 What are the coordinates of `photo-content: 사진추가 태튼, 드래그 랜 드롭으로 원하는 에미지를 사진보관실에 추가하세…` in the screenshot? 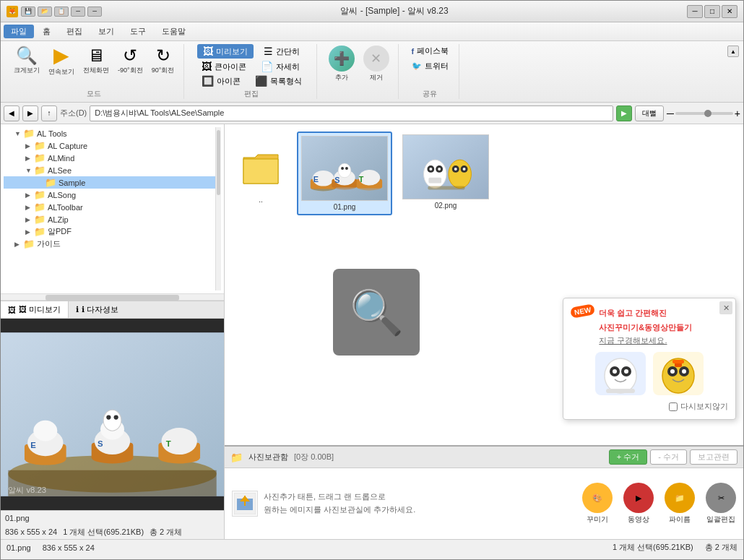 It's located at (484, 504).